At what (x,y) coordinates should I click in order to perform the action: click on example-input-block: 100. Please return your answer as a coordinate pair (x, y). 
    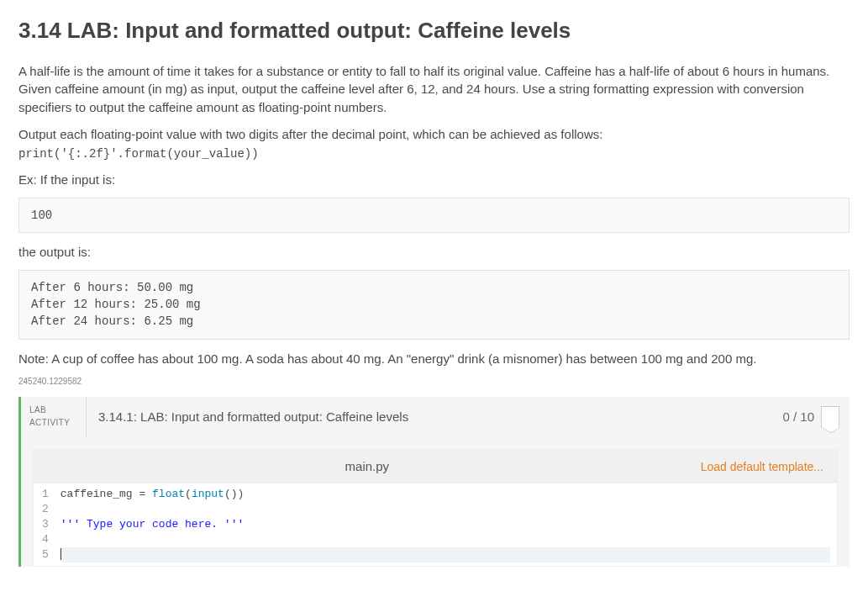
    Looking at the image, I should click on (434, 215).